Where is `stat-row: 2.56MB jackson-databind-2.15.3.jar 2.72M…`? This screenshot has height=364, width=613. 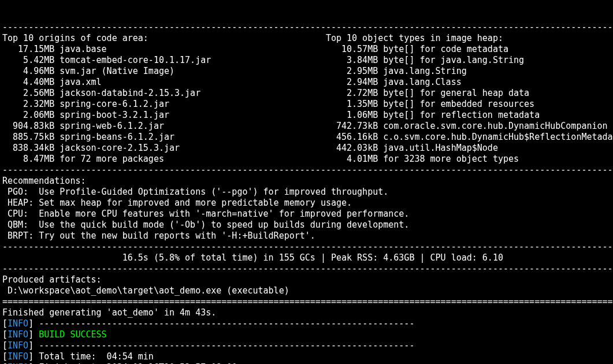
stat-row: 2.56MB jackson-databind-2.15.3.jar 2.72M… is located at coordinates (266, 93).